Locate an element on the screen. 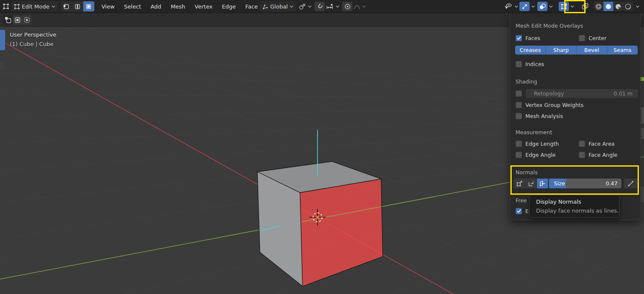 This screenshot has width=644, height=294. snap-toggle-button is located at coordinates (320, 6).